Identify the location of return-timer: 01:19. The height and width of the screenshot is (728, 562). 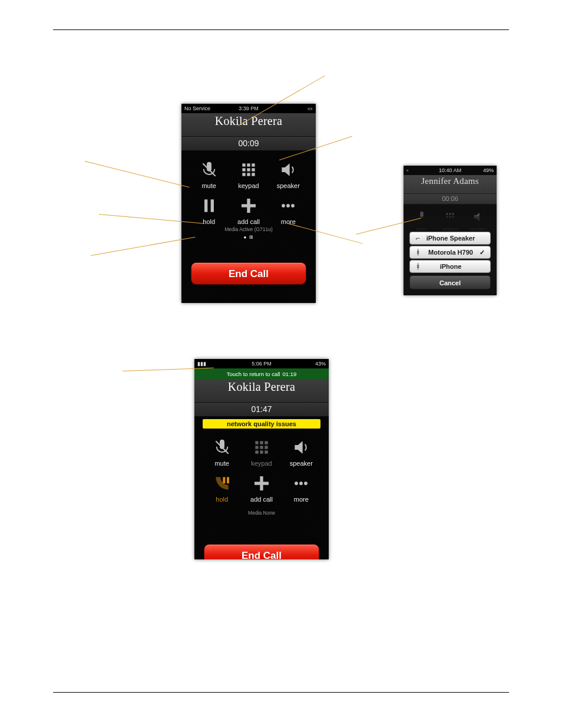
(290, 374).